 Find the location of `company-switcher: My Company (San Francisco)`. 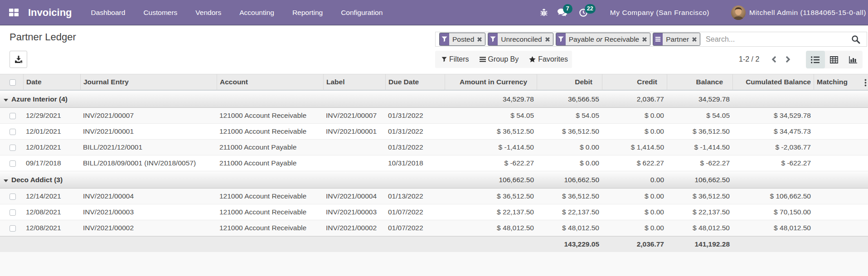

company-switcher: My Company (San Francisco) is located at coordinates (660, 13).